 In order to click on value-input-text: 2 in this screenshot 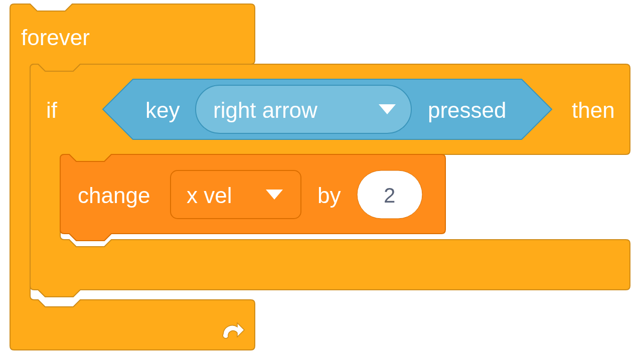, I will do `click(389, 196)`.